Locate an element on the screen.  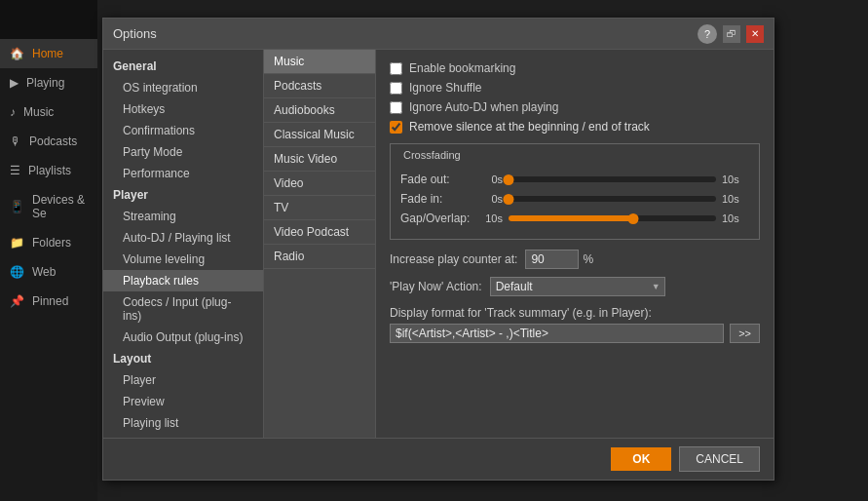
fade-out-left-val: 0s is located at coordinates (491, 179).